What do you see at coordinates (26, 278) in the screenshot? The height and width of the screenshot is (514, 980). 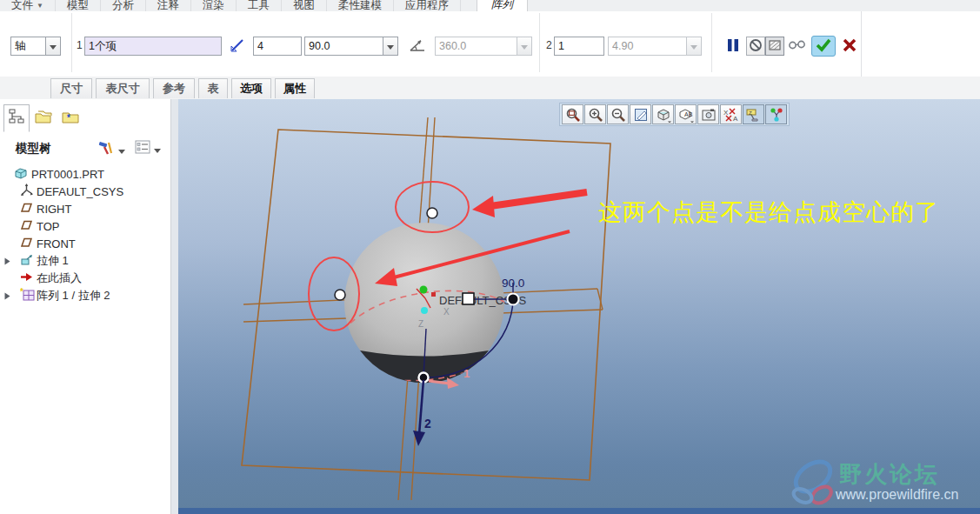 I see `insert-here-icon` at bounding box center [26, 278].